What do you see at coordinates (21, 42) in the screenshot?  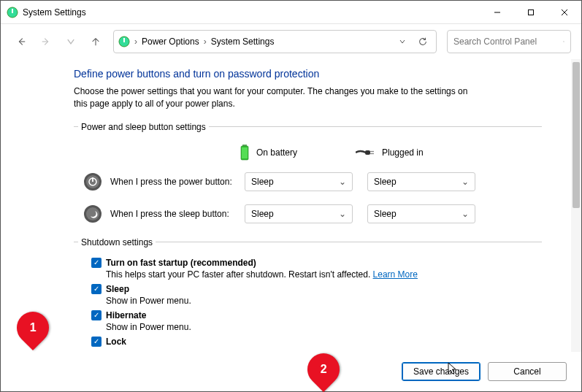 I see `back-button` at bounding box center [21, 42].